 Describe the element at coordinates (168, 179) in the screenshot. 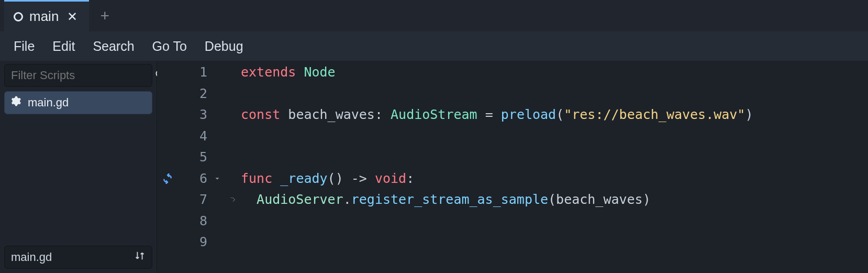

I see `method-override-icon` at that location.